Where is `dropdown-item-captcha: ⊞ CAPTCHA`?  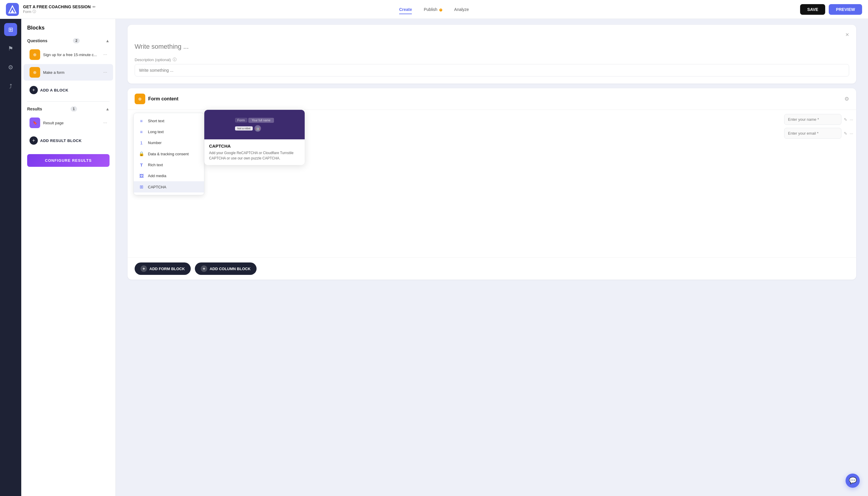
dropdown-item-captcha: ⊞ CAPTCHA is located at coordinates (169, 187).